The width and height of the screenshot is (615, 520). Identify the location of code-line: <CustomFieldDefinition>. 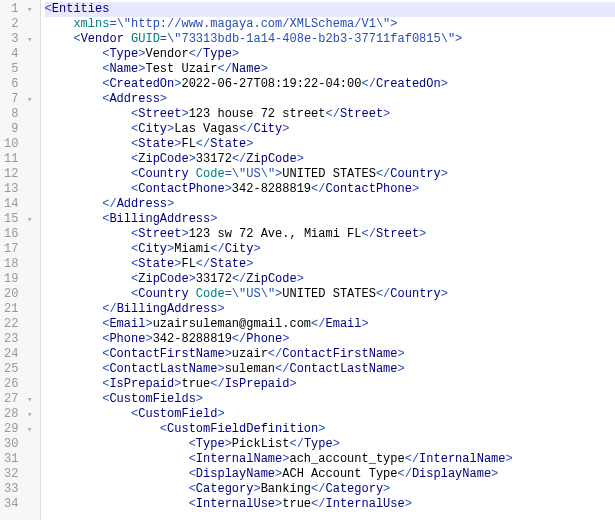
(330, 430).